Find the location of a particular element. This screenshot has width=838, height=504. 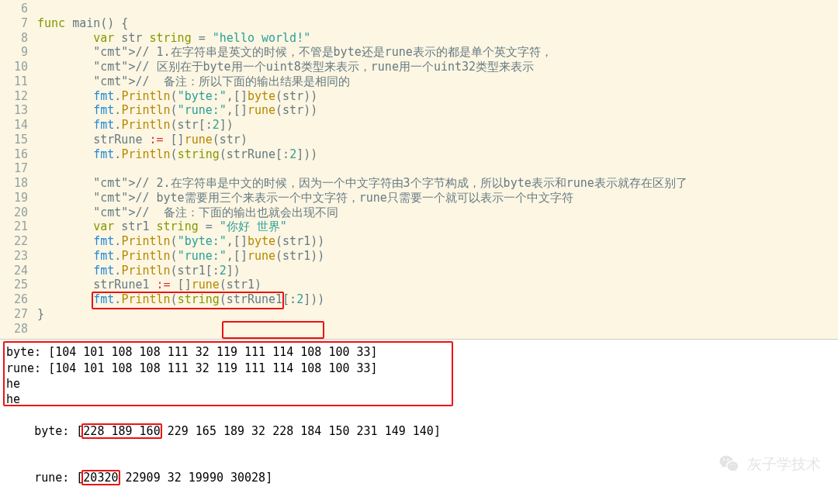

line-number: 17 is located at coordinates (19, 169).